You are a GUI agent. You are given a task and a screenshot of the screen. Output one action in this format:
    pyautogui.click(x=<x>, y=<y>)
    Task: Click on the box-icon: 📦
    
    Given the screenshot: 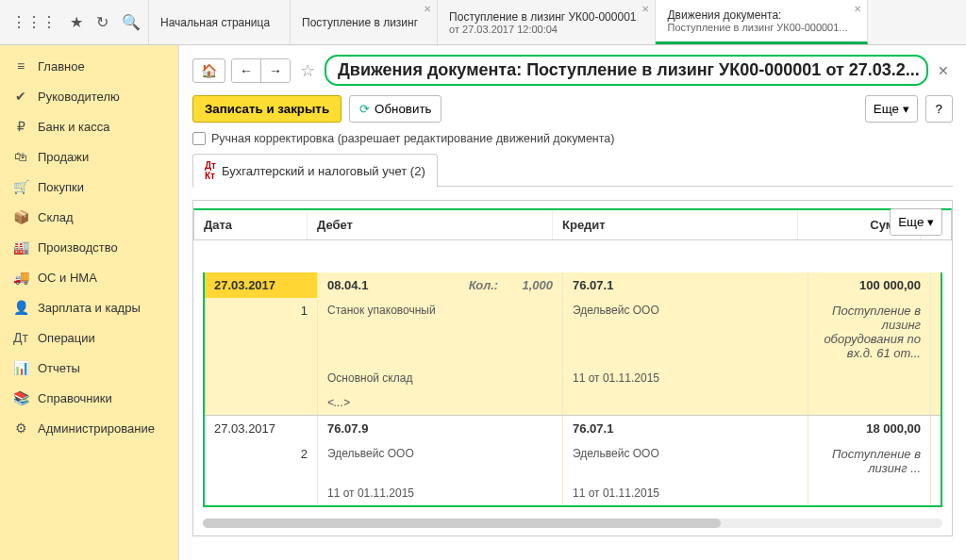 What is the action you would take?
    pyautogui.click(x=21, y=217)
    